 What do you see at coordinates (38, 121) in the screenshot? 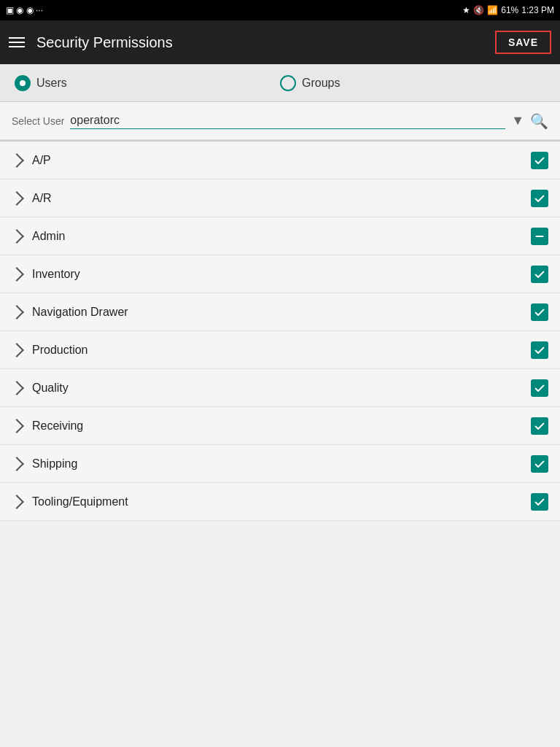
I see `select-user-label: Select User` at bounding box center [38, 121].